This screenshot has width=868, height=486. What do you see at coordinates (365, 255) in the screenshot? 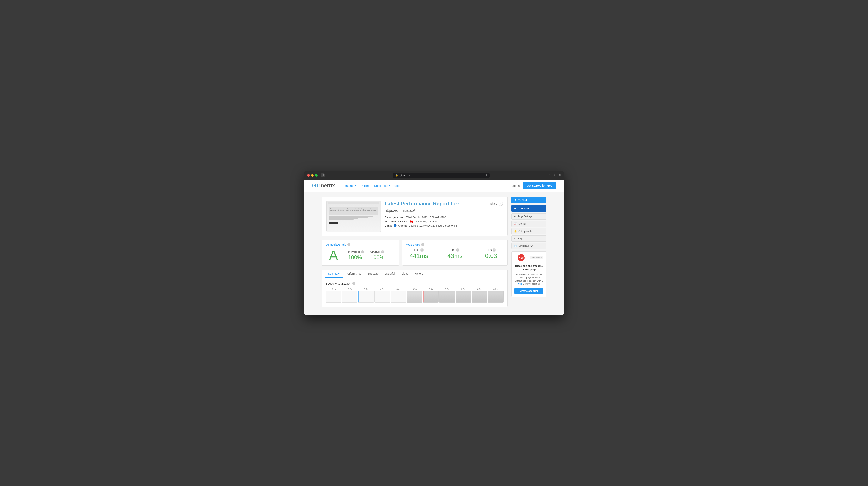
I see `grade-metrics: Performance ? 100% Structure ?` at bounding box center [365, 255].